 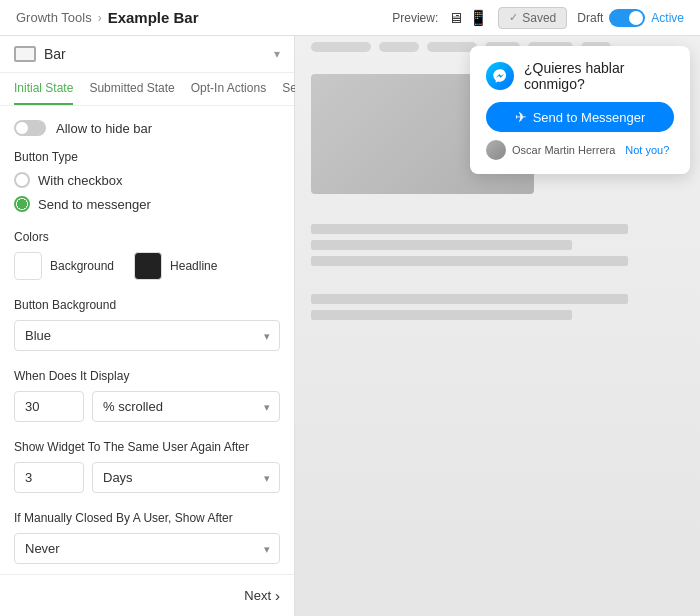 I want to click on hide-bar-label: Allow to hide bar, so click(x=104, y=128).